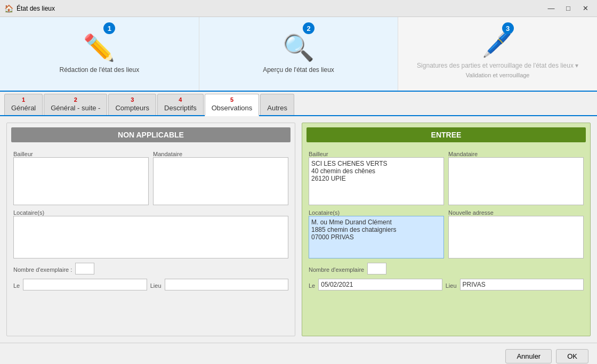  Describe the element at coordinates (568, 9) in the screenshot. I see `maximize-button: □` at that location.